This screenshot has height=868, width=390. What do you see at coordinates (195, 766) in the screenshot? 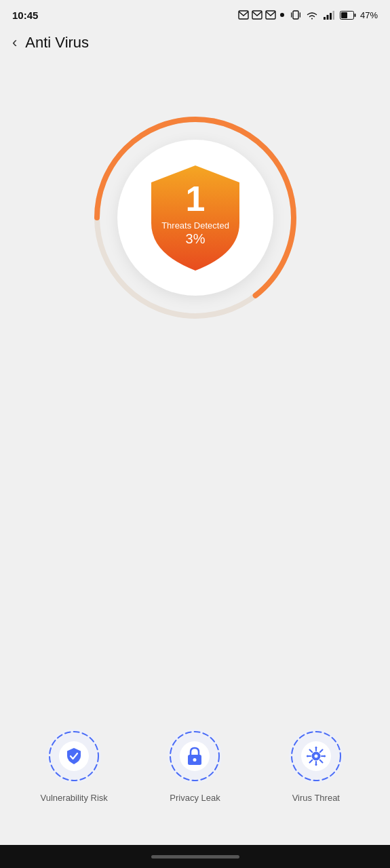
I see `bottom-actions: Vulnerability Risk Privacy Leak` at bounding box center [195, 766].